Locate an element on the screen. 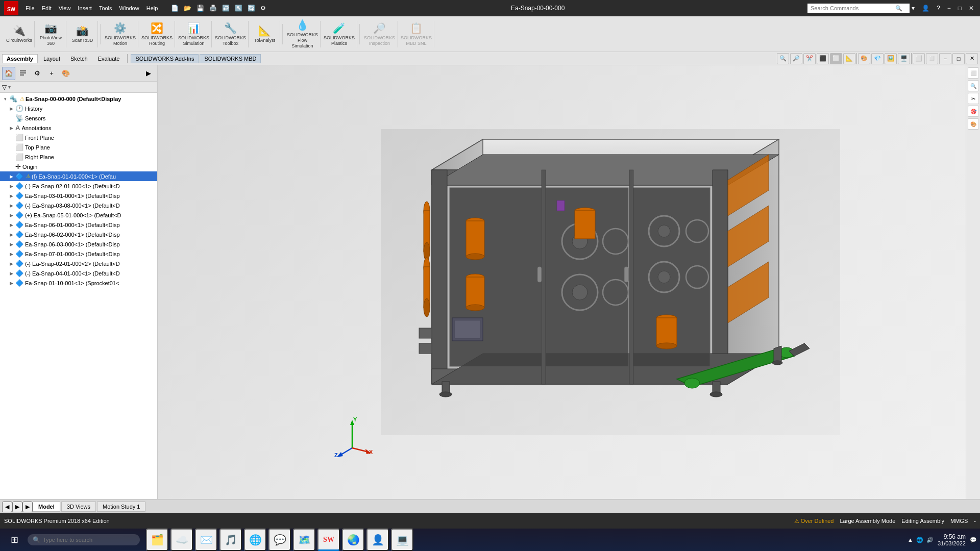  tree-item-front-plane: ▶ ⬜ Front Plane is located at coordinates (79, 138).